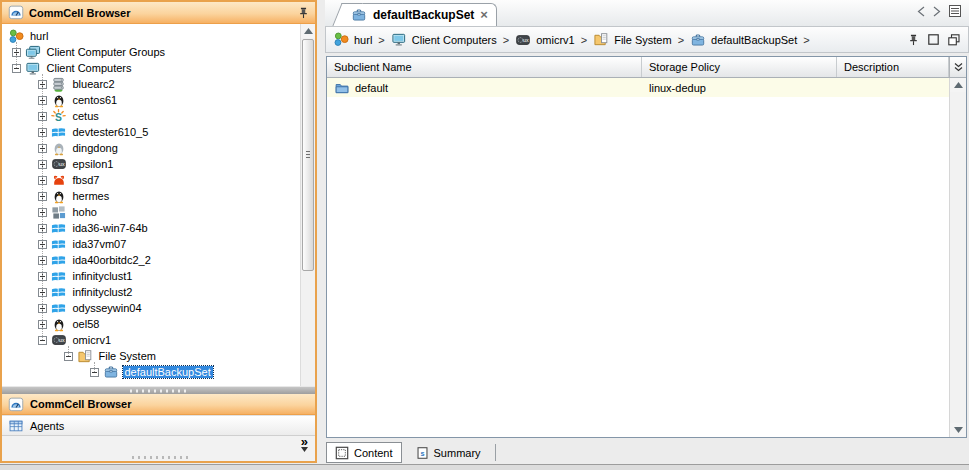 This screenshot has height=470, width=969. I want to click on table-vertical-scrollbar, so click(958, 258).